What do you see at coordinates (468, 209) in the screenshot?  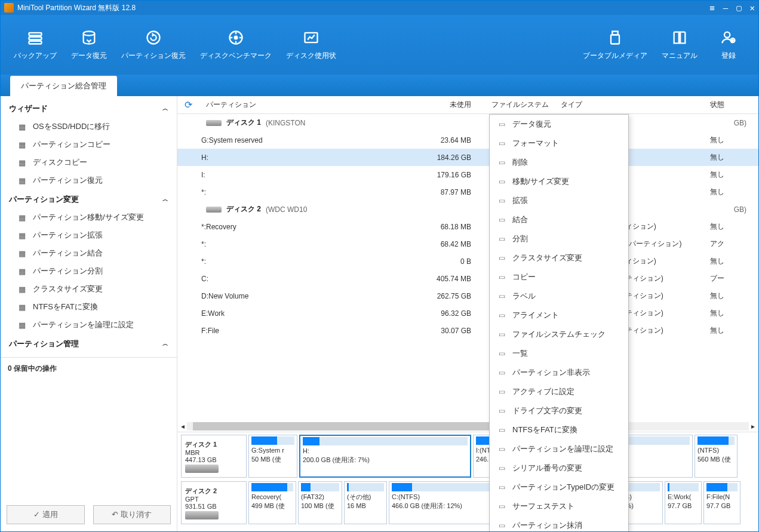 I see `disk-header-row: ディスク 2(WDC WD10GB)` at bounding box center [468, 209].